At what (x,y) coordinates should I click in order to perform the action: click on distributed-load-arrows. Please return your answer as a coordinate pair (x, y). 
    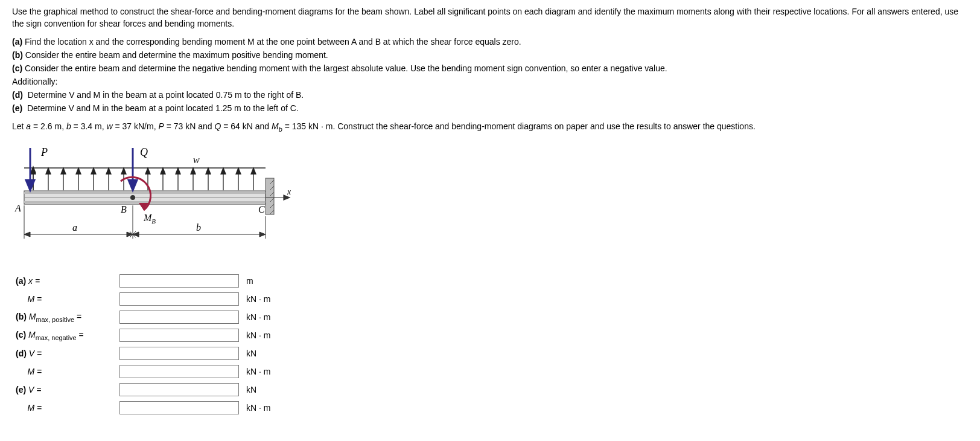
    Looking at the image, I should click on (144, 179).